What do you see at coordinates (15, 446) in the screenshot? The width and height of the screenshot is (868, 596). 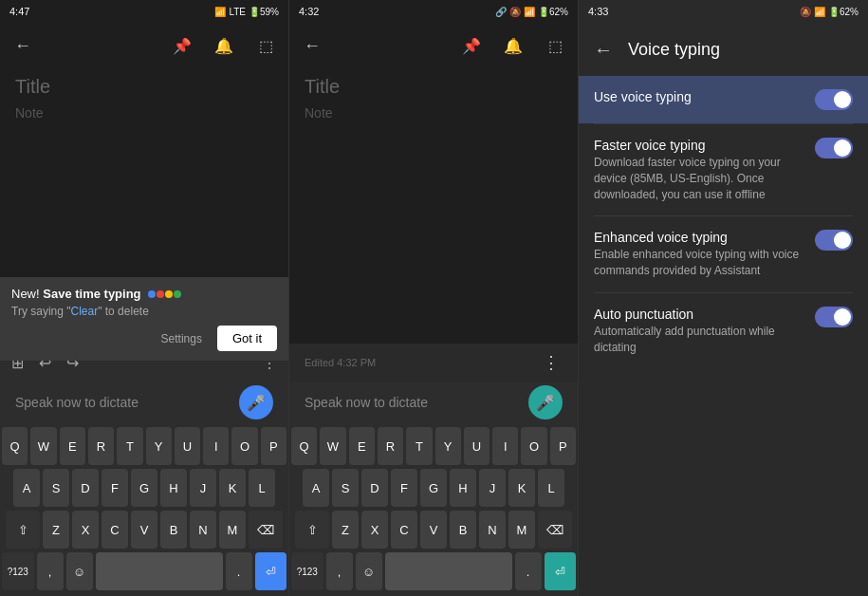 I see `key-q-1: Q` at bounding box center [15, 446].